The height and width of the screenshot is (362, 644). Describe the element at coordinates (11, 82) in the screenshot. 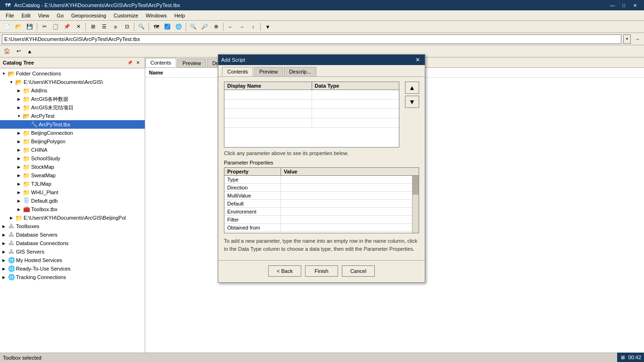

I see `tree-arrow-arcgis-folder: ▼` at that location.